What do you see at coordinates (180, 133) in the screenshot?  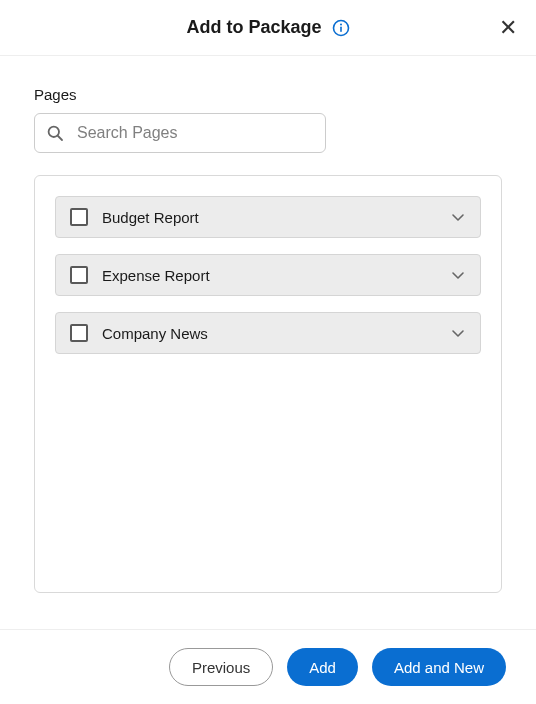 I see `search-input` at bounding box center [180, 133].